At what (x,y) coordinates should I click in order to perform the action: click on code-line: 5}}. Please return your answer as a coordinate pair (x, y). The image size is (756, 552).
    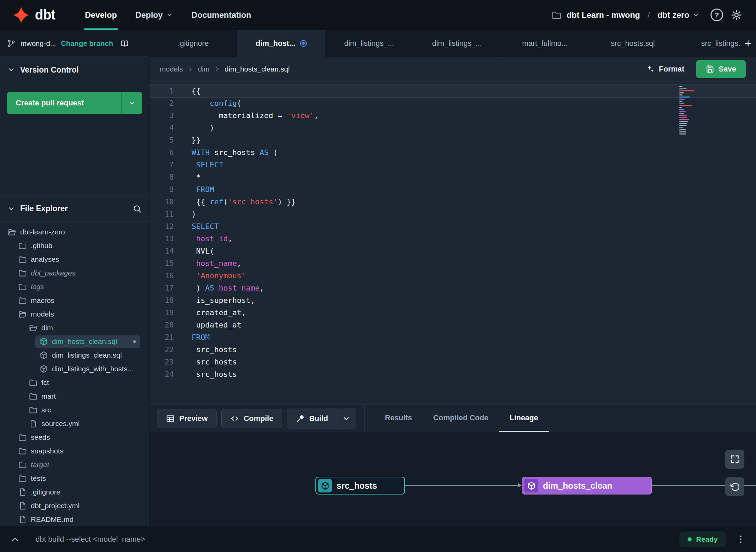
    Looking at the image, I should click on (453, 140).